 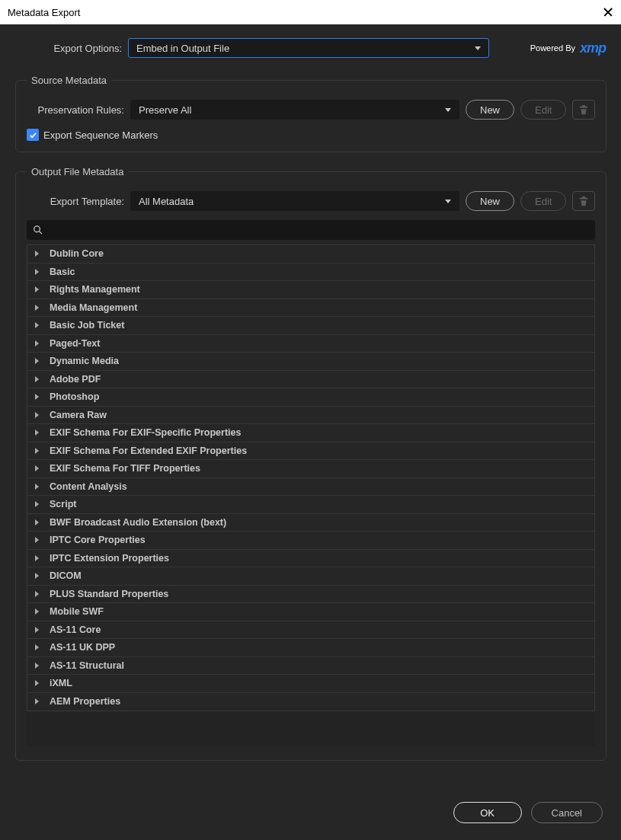 I want to click on schema-item: Photoshop, so click(x=311, y=398).